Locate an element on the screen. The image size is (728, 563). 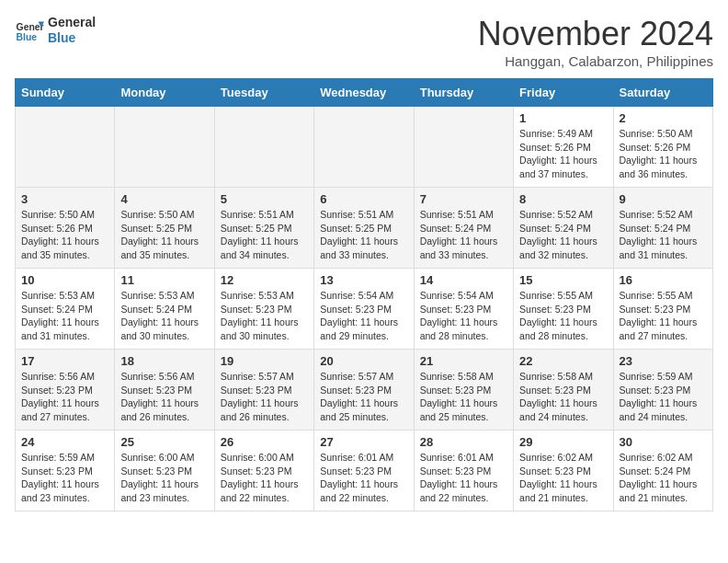
logo: General Blue General Blue is located at coordinates (55, 30).